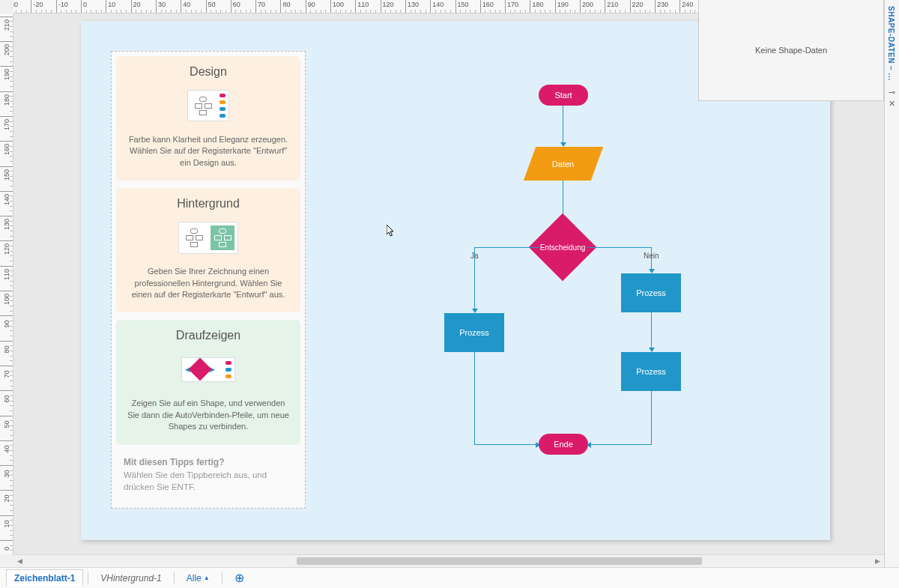 Image resolution: width=899 pixels, height=588 pixels. Describe the element at coordinates (208, 151) in the screenshot. I see `tip-text: Farbe kann Klarheit und Eleganz erzeugen…` at that location.